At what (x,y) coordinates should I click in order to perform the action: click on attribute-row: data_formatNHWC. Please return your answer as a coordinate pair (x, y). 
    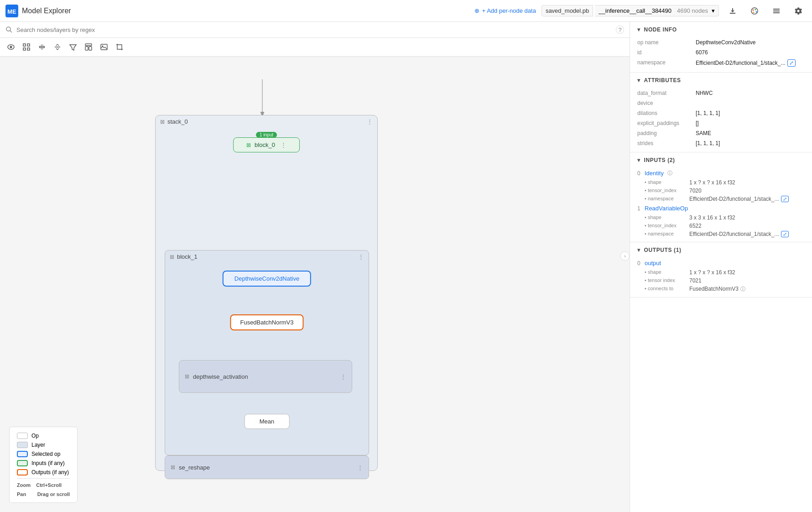
    Looking at the image, I should click on (721, 93).